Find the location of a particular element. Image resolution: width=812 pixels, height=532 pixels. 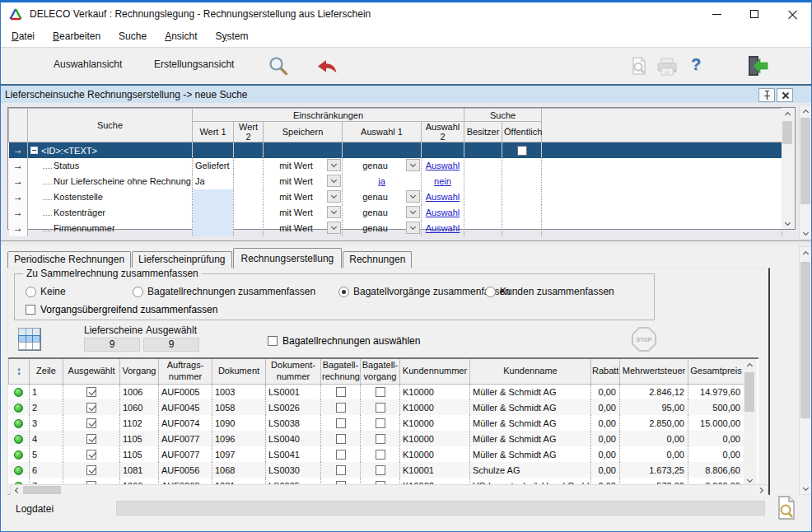

print-icon is located at coordinates (668, 69).